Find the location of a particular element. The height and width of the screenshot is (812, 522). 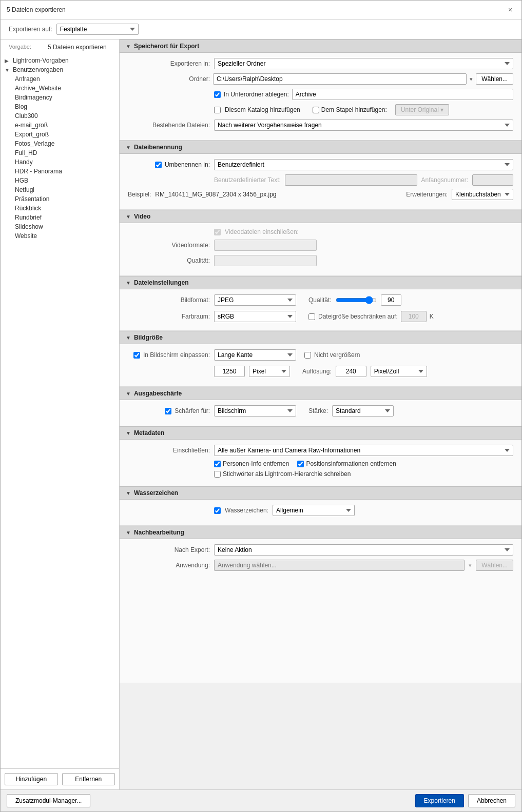

dateibenennung-section-header: ▼ Dateibenennung is located at coordinates (320, 147).